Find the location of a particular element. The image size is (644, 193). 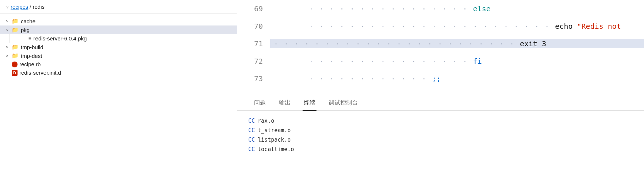

line-content-70: · · · · · · · · · · · · · · · · · · · · … is located at coordinates (457, 26).